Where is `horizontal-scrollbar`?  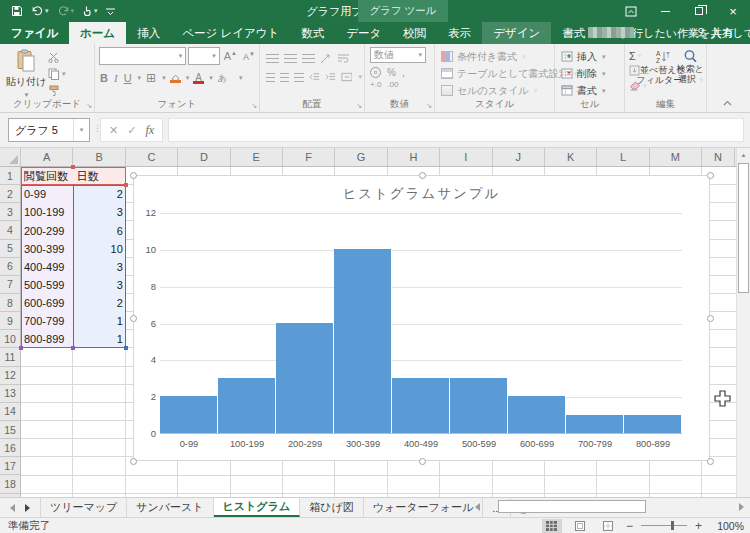
horizontal-scrollbar is located at coordinates (609, 506).